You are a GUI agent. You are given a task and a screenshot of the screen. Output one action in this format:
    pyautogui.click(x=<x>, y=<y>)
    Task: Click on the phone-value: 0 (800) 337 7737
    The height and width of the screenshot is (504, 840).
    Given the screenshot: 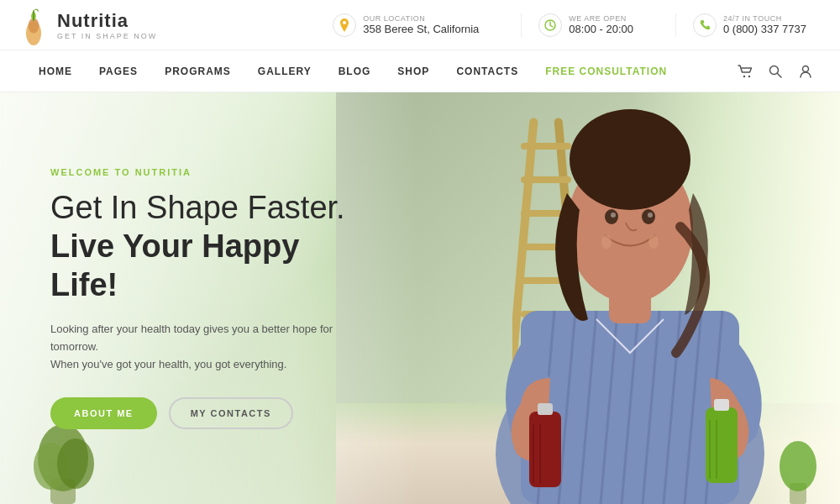 What is the action you would take?
    pyautogui.click(x=764, y=29)
    